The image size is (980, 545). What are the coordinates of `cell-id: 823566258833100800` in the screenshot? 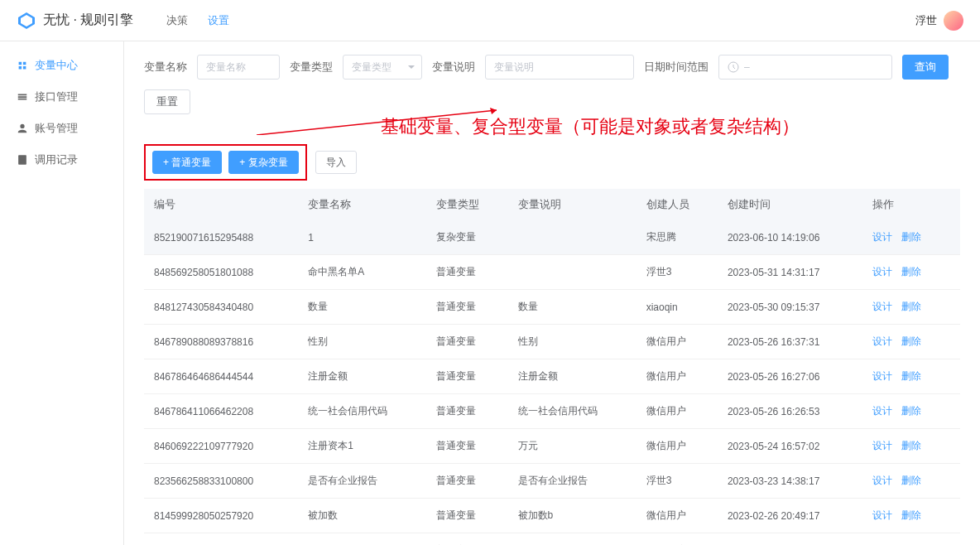 It's located at (221, 481).